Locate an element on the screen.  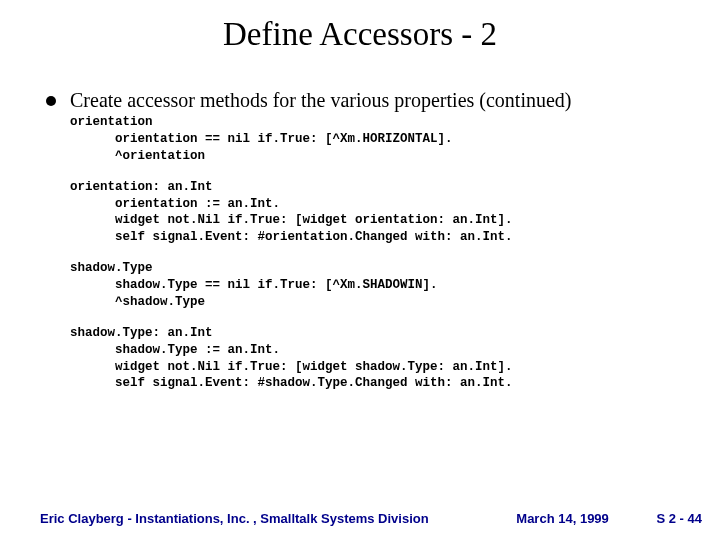
bullet-text: Create accessor methods for the various … is located at coordinates (320, 100).